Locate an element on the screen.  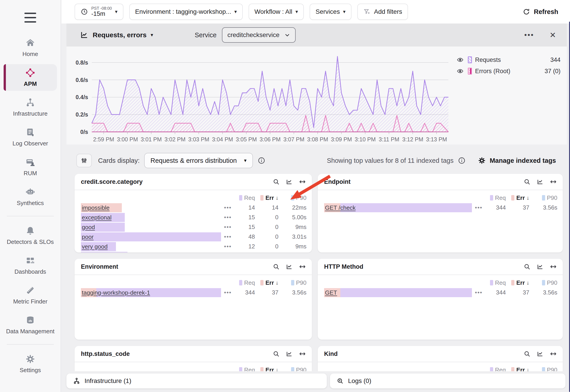
service-select: creditcheckservice is located at coordinates (259, 35).